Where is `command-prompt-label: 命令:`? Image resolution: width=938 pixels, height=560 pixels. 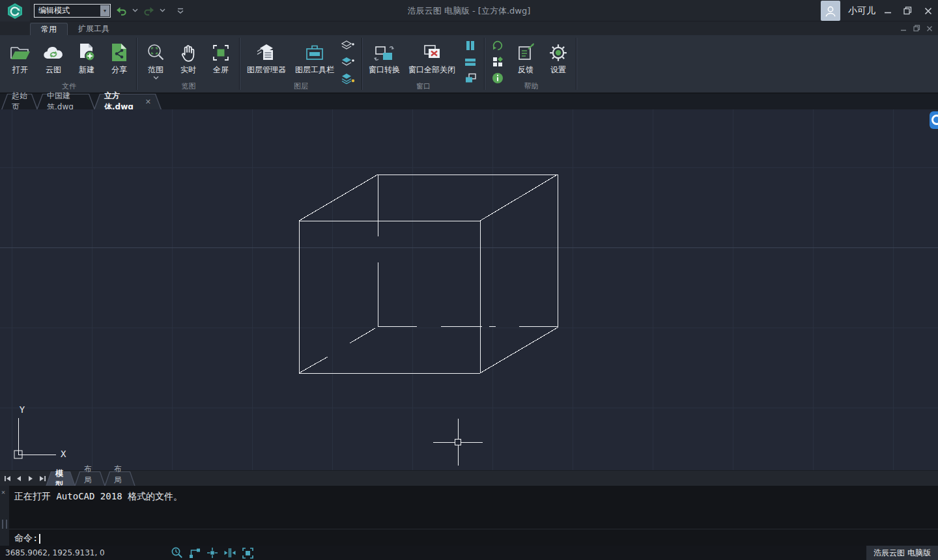
command-prompt-label: 命令: is located at coordinates (26, 539).